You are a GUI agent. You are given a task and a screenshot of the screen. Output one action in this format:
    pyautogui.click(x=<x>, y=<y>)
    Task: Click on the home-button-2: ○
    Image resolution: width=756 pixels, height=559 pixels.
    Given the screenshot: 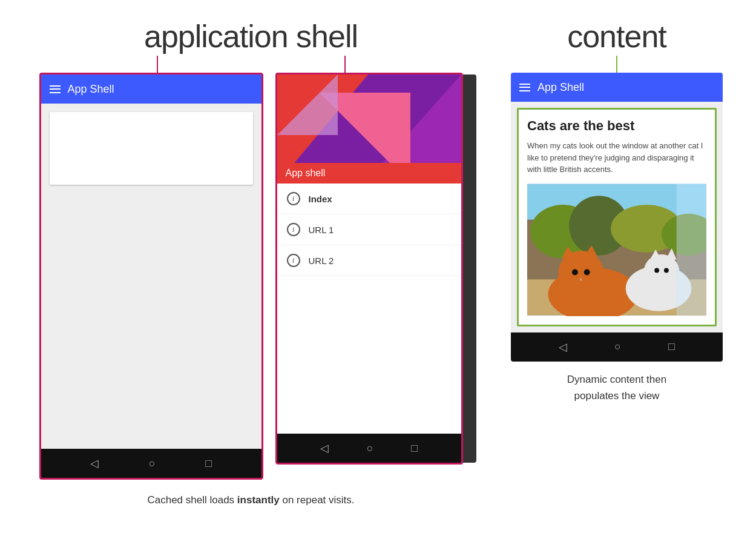 What is the action you would take?
    pyautogui.click(x=370, y=448)
    